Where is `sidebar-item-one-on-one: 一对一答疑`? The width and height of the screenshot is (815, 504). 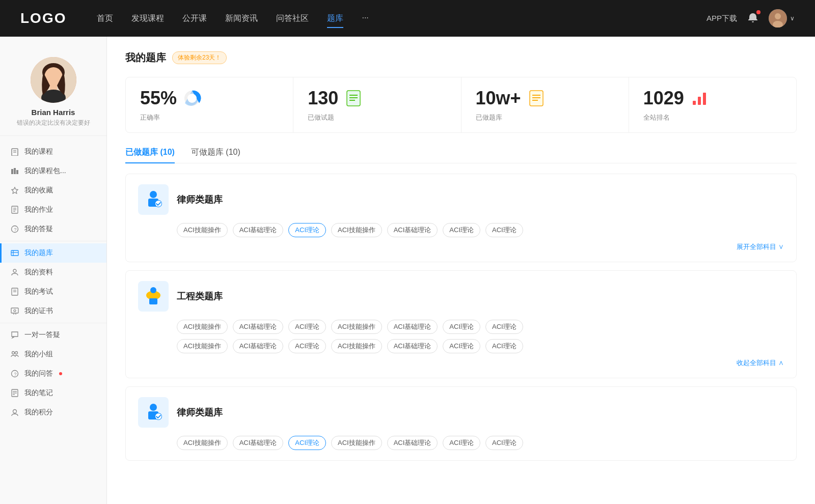 sidebar-item-one-on-one: 一对一答疑 is located at coordinates (53, 335).